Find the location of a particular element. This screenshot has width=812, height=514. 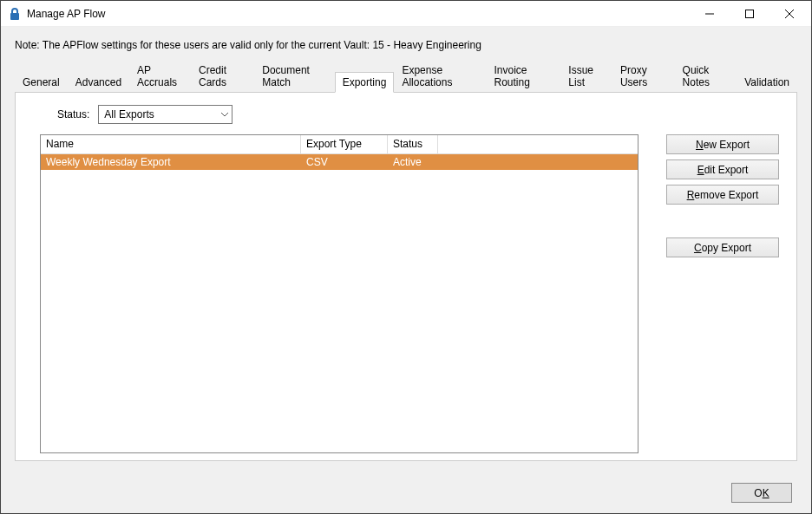

titlebar: Manage AP Flow is located at coordinates (406, 14).